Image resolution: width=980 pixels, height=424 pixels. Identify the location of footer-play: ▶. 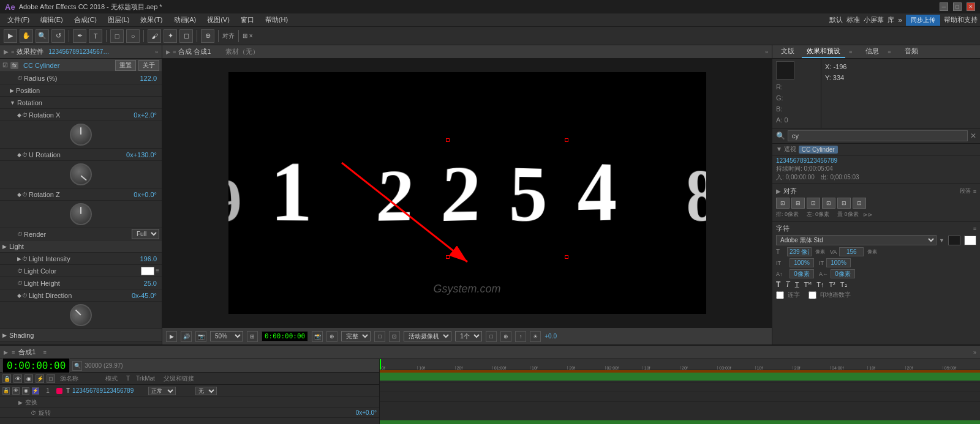
(172, 337).